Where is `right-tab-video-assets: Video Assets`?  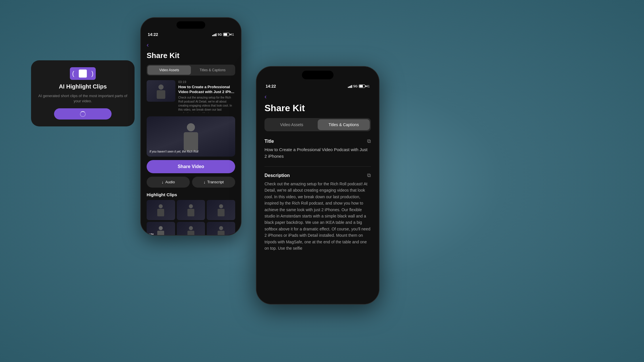 right-tab-video-assets: Video Assets is located at coordinates (292, 125).